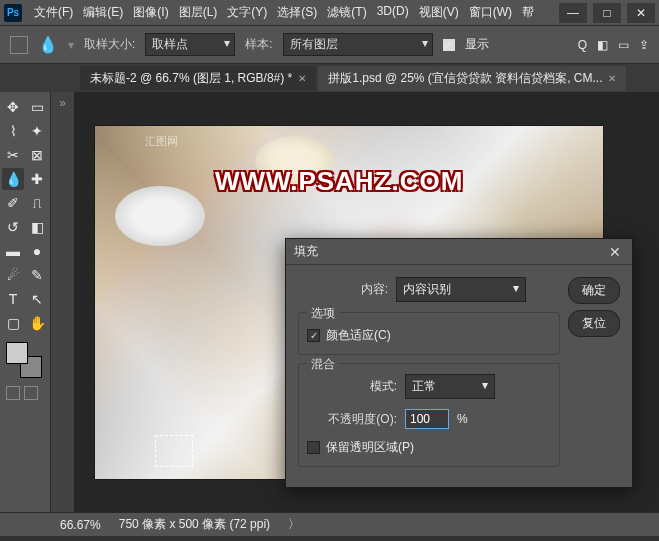 Image resolution: width=659 pixels, height=541 pixels. What do you see at coordinates (13, 251) in the screenshot?
I see `gradient-tool: ▬` at bounding box center [13, 251].